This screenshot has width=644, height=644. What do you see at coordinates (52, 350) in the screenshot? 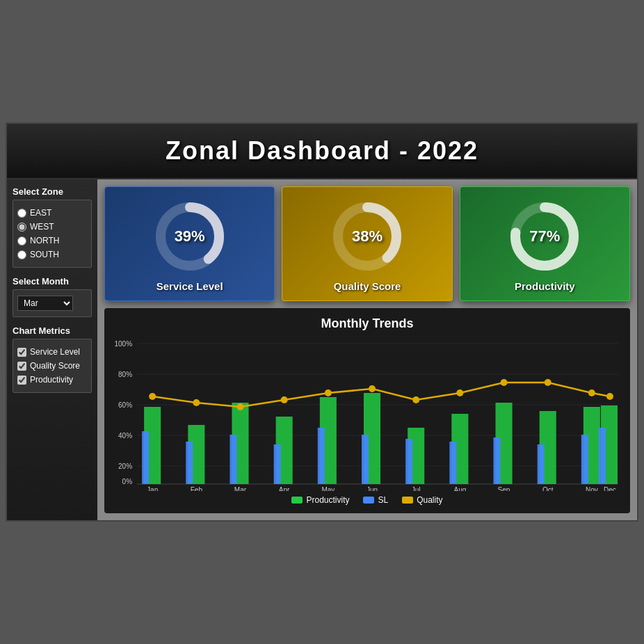
I see `sidebar: Select Zone EAST WEST NORTH` at bounding box center [52, 350].